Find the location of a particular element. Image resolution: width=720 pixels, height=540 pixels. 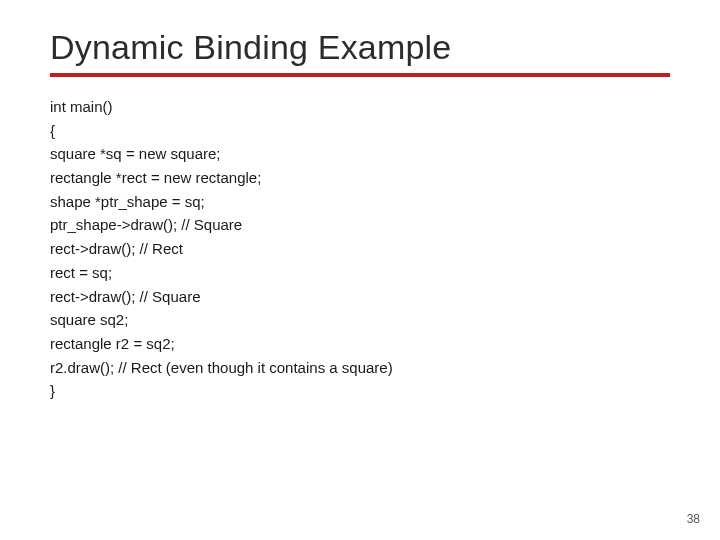

slide-title: Dynamic Binding Example is located at coordinates (360, 48).